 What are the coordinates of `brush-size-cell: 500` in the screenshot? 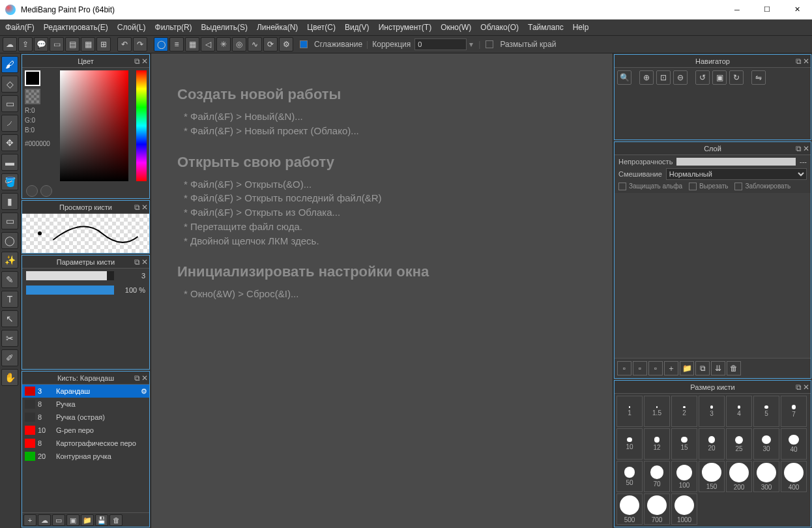 It's located at (630, 509).